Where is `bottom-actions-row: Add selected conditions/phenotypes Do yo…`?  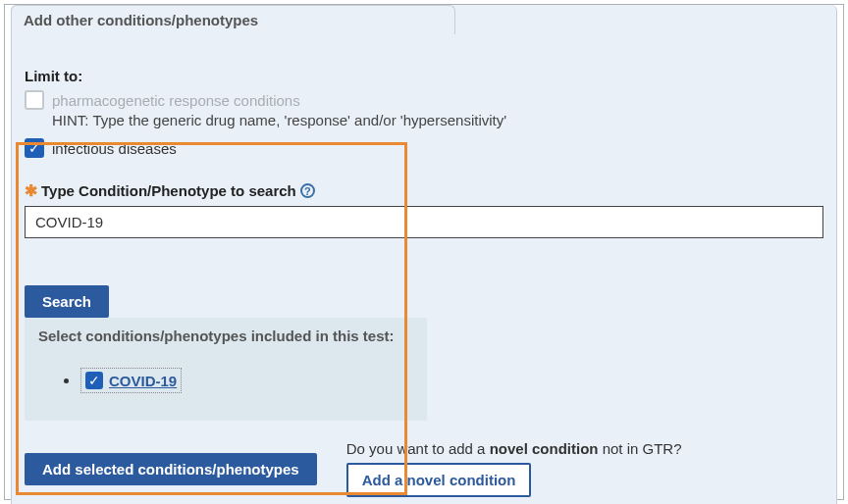 bottom-actions-row: Add selected conditions/phenotypes Do yo… is located at coordinates (424, 469).